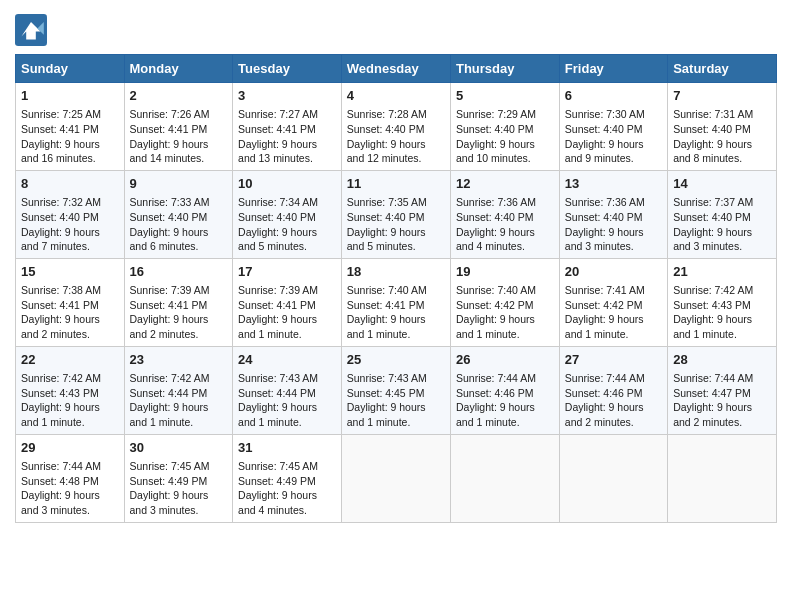 The width and height of the screenshot is (792, 612). What do you see at coordinates (70, 302) in the screenshot?
I see `calendar-cell: 15 Sunrise: 7:38 AM Sunset: 4:41 PM Dayl…` at bounding box center [70, 302].